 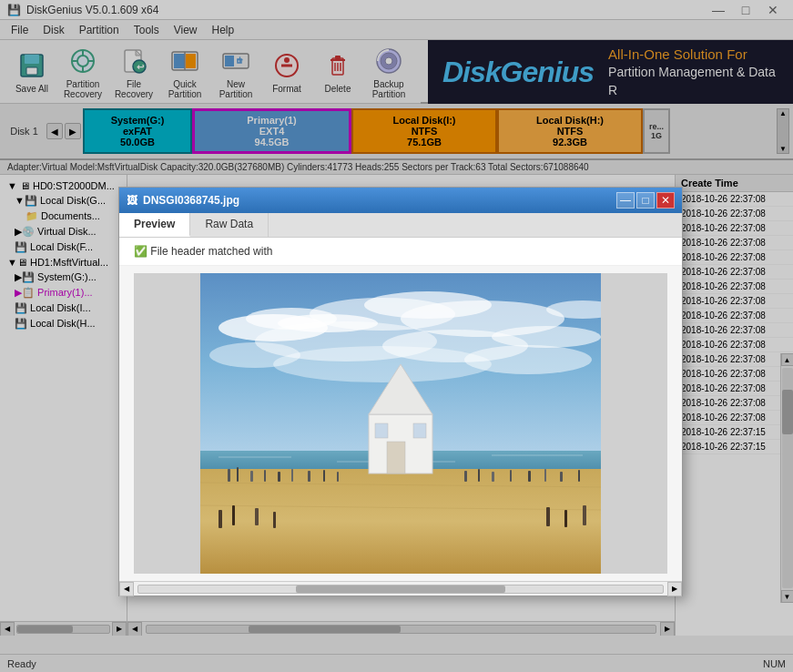 What do you see at coordinates (203, 251) in the screenshot?
I see `modal-status-text: ✅ File header matched with` at bounding box center [203, 251].